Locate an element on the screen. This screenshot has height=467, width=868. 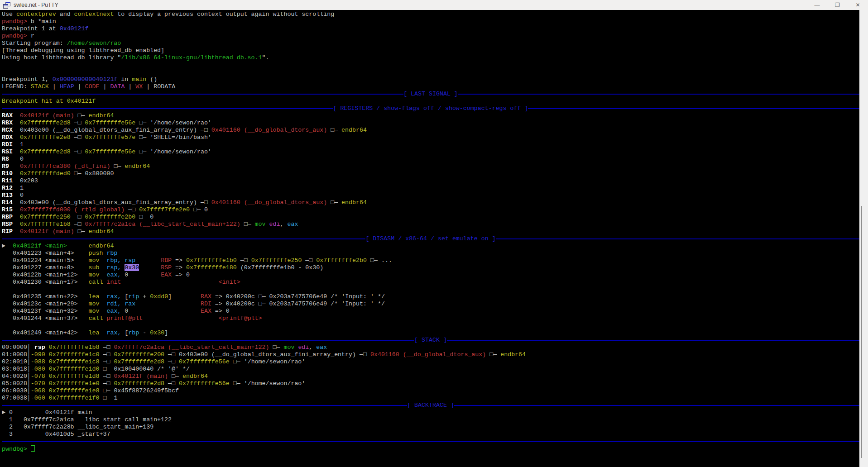
text-run: -070 is located at coordinates (38, 384).